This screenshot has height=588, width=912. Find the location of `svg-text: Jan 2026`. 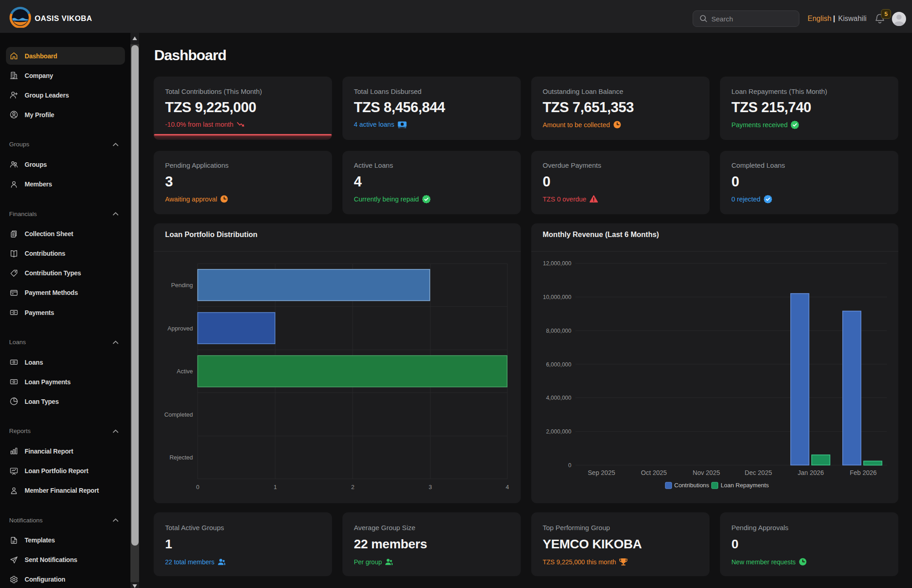

svg-text: Jan 2026 is located at coordinates (811, 473).